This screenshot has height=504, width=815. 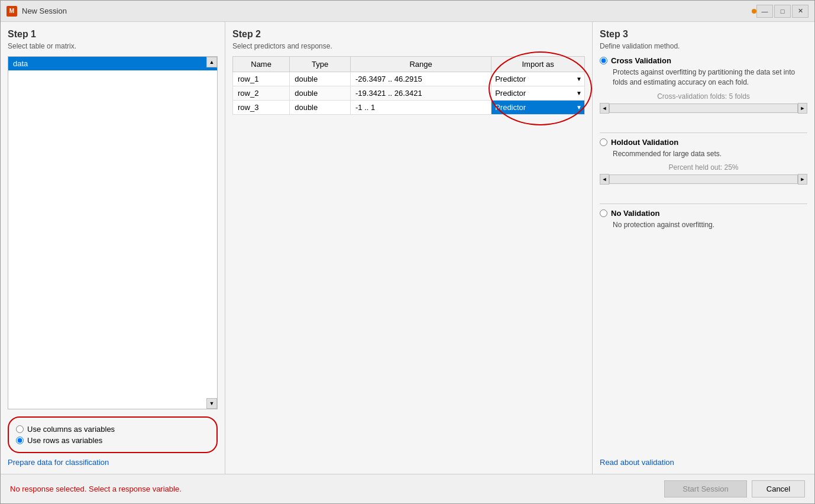 I want to click on holdout-radio-row: Holdout Validation, so click(x=704, y=142).